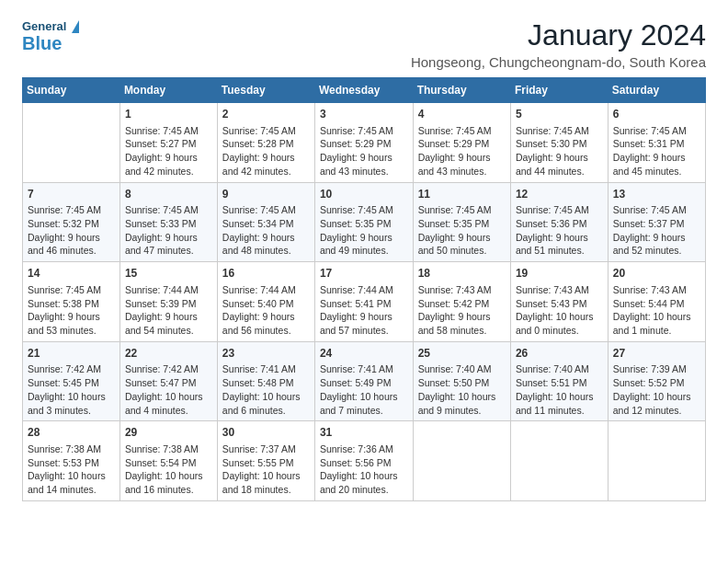 The image size is (728, 563). What do you see at coordinates (168, 223) in the screenshot?
I see `calendar-day-cell: 8Sunrise: 7:45 AM Sunset: 5:33 PM Daylig…` at bounding box center [168, 223].